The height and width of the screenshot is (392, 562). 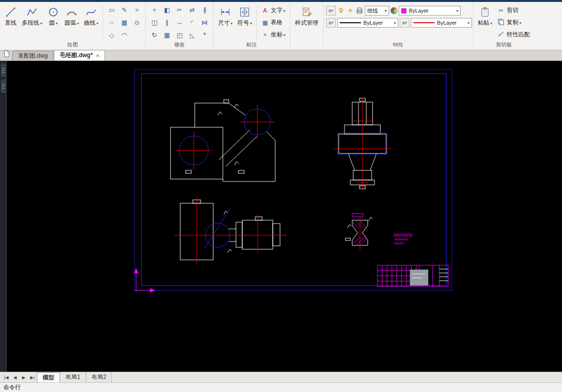 What do you see at coordinates (76, 55) in the screenshot?
I see `doc-tab-label: 毛坯图.dwg*` at bounding box center [76, 55].